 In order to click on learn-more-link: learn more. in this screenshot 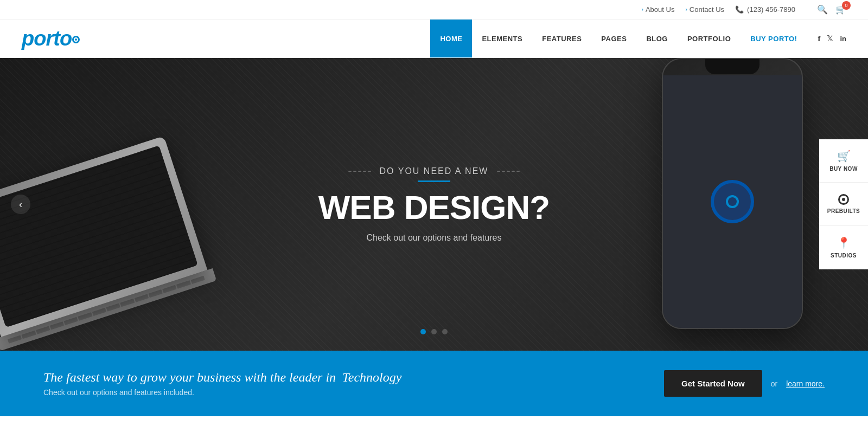, I will do `click(805, 384)`.